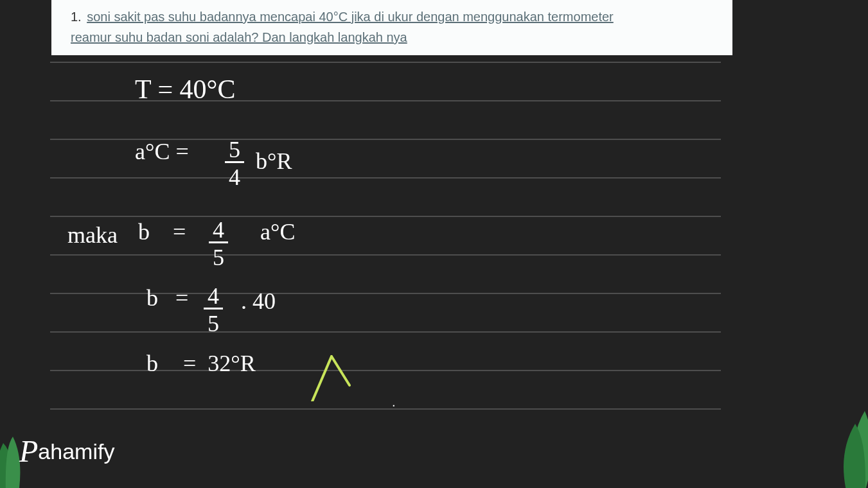 This screenshot has height=488, width=868. Describe the element at coordinates (213, 322) in the screenshot. I see `step2-frac-den: 5` at that location.